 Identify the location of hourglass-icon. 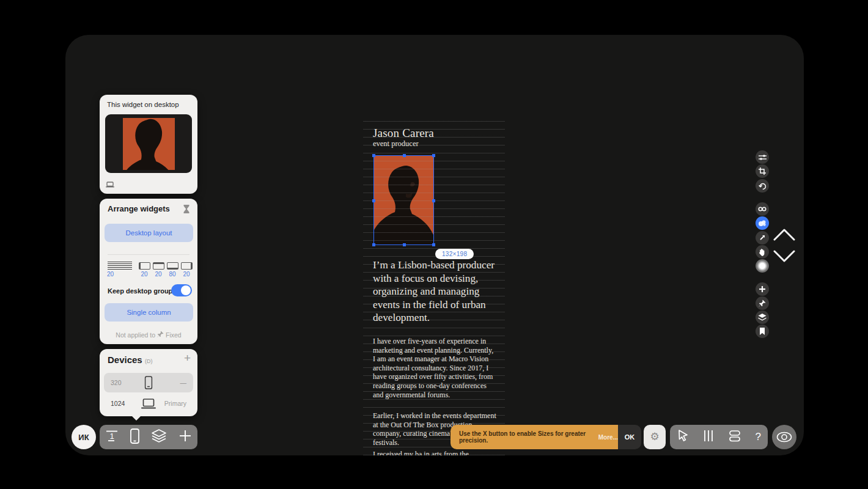
(186, 210).